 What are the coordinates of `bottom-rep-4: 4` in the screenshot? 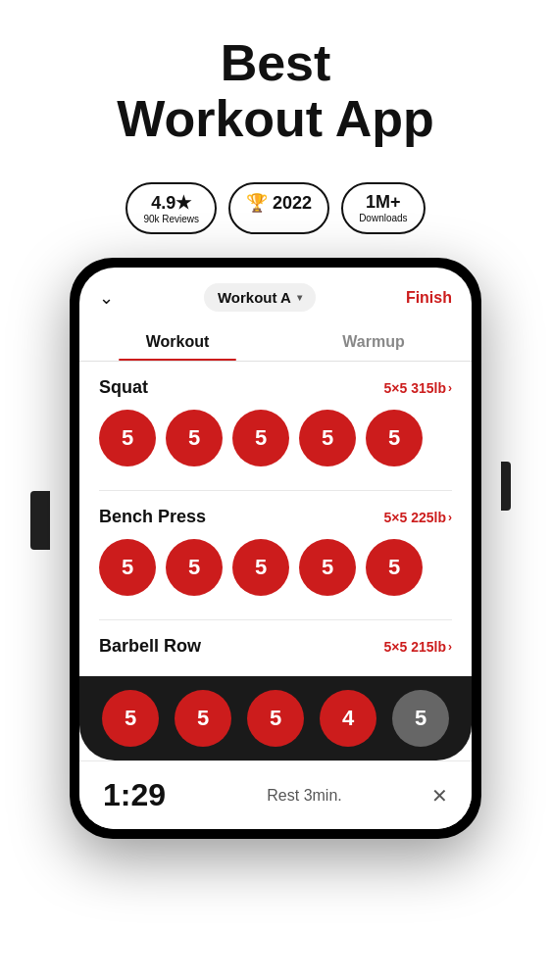 It's located at (348, 718).